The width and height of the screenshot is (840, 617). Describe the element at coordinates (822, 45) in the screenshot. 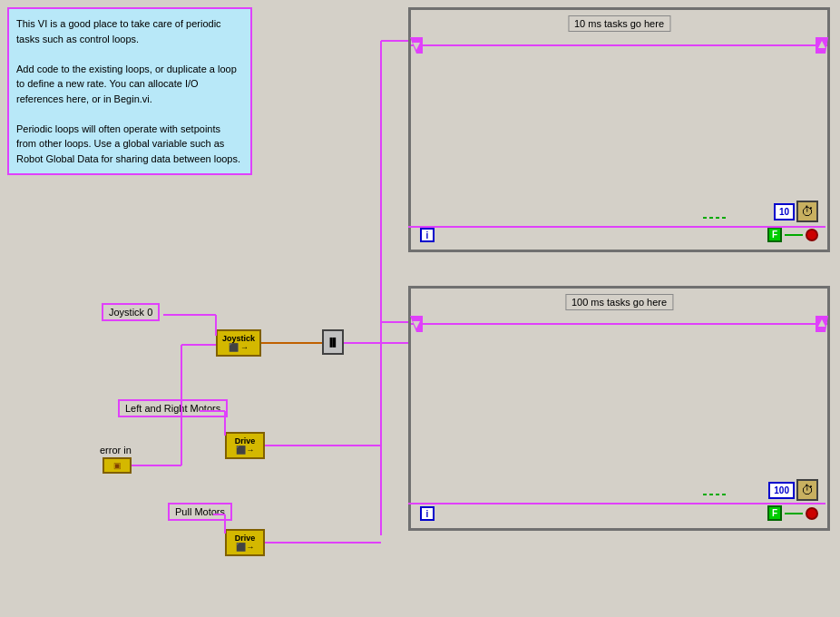

I see `loop-10ms-right-arrow` at that location.